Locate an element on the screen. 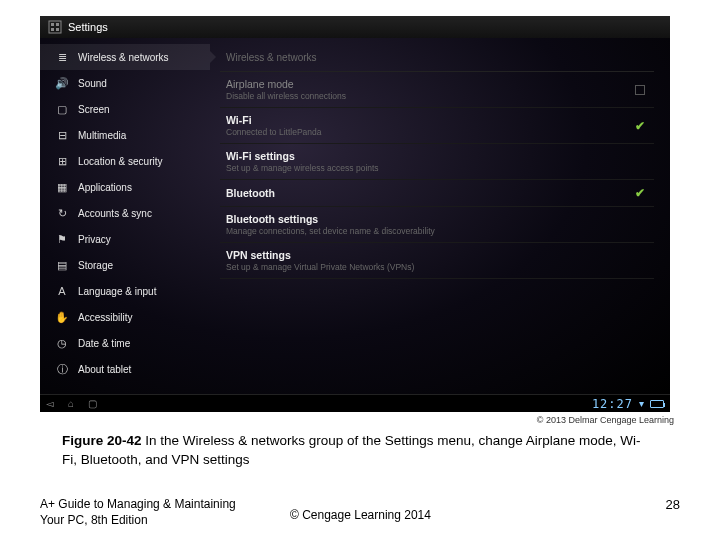  sidebar-item-label: Storage is located at coordinates (96, 266).